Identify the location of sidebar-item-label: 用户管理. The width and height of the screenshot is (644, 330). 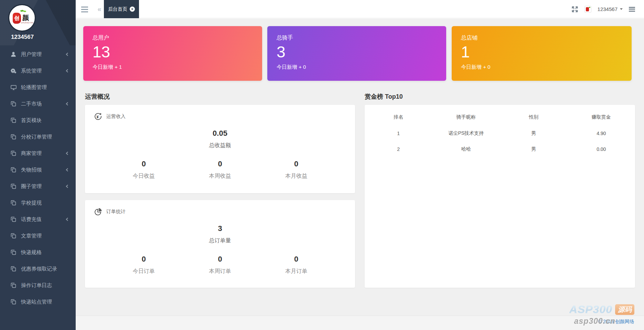
(31, 54).